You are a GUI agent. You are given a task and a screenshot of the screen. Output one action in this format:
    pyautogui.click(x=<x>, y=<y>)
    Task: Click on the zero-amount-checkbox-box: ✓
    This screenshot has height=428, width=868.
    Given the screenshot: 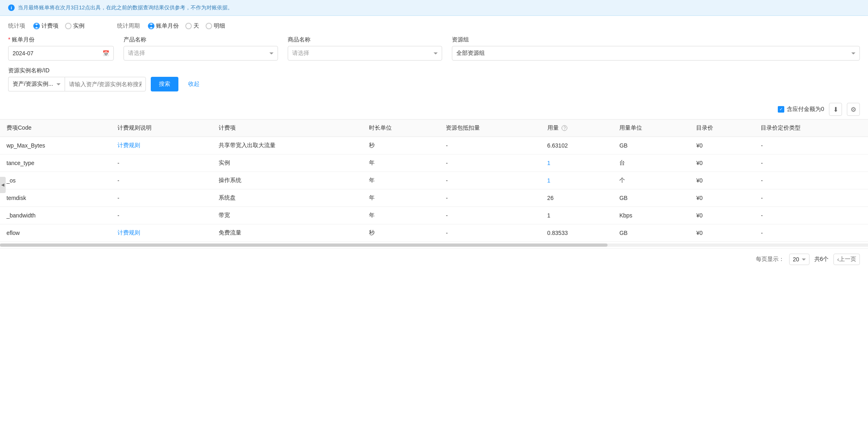 What is the action you would take?
    pyautogui.click(x=781, y=109)
    